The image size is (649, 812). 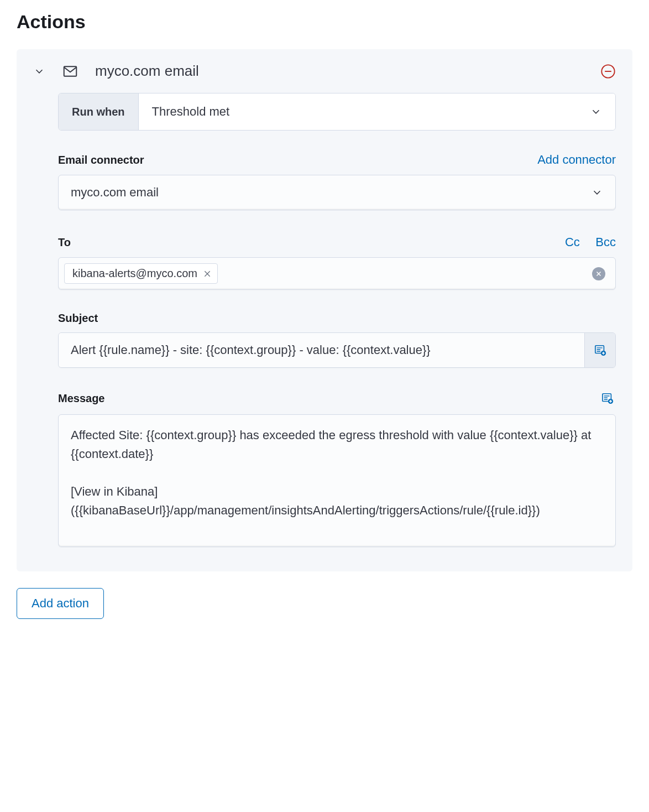 What do you see at coordinates (577, 160) in the screenshot?
I see `add-connector-link: Add connector` at bounding box center [577, 160].